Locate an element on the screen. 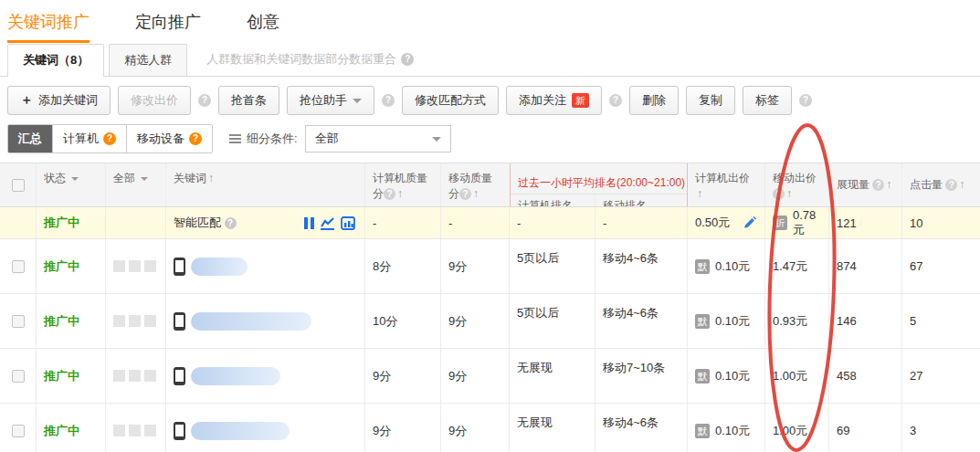 Image resolution: width=980 pixels, height=452 pixels. table-row: 推广中 10分 9分 5页以后 移动4~6条 默 0.10元 0.93元 146… is located at coordinates (490, 321).